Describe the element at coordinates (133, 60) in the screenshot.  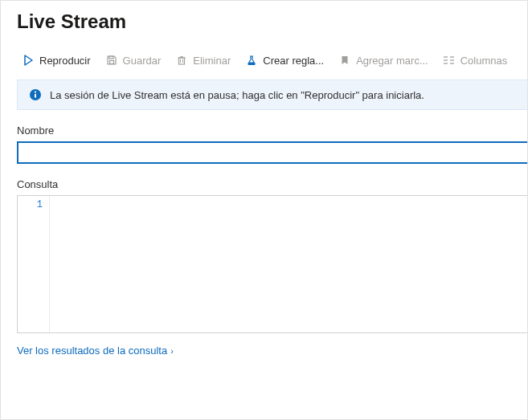
I see `save-button: Guardar` at that location.